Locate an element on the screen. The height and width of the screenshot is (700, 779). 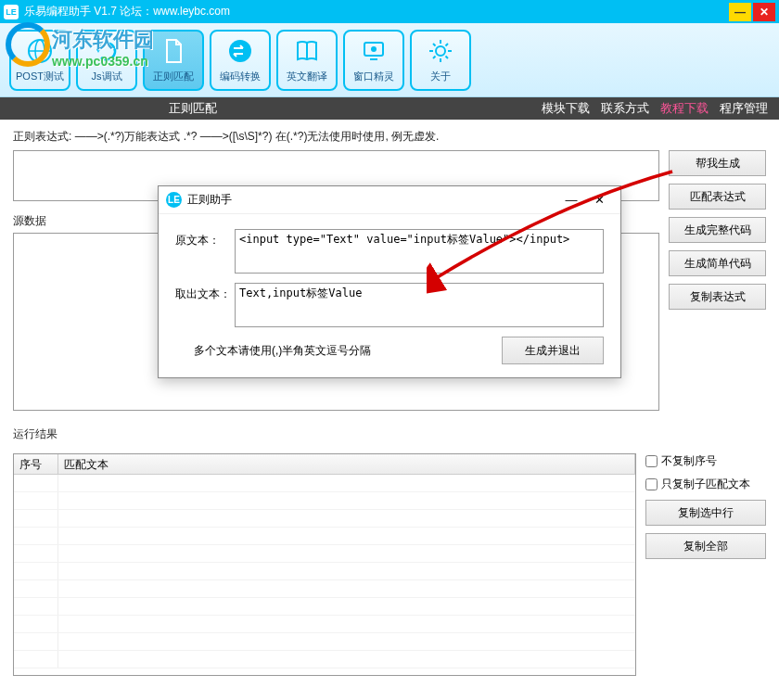
col-matched-header: 匹配文本 is located at coordinates (347, 464).